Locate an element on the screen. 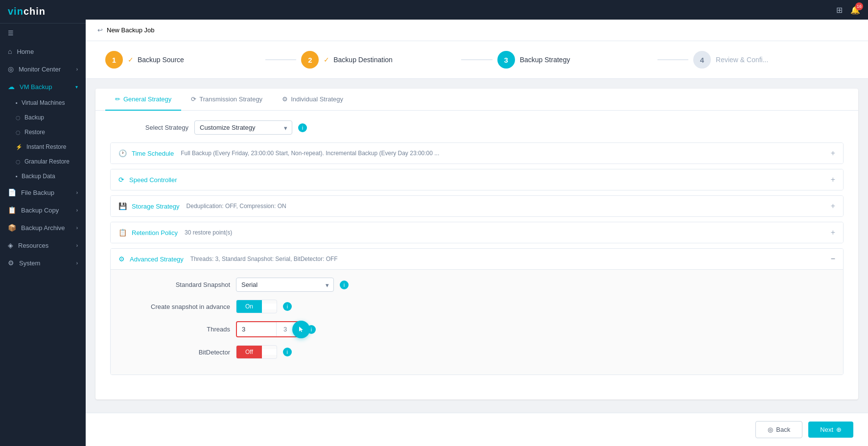  toggle-on-button: On is located at coordinates (249, 306).